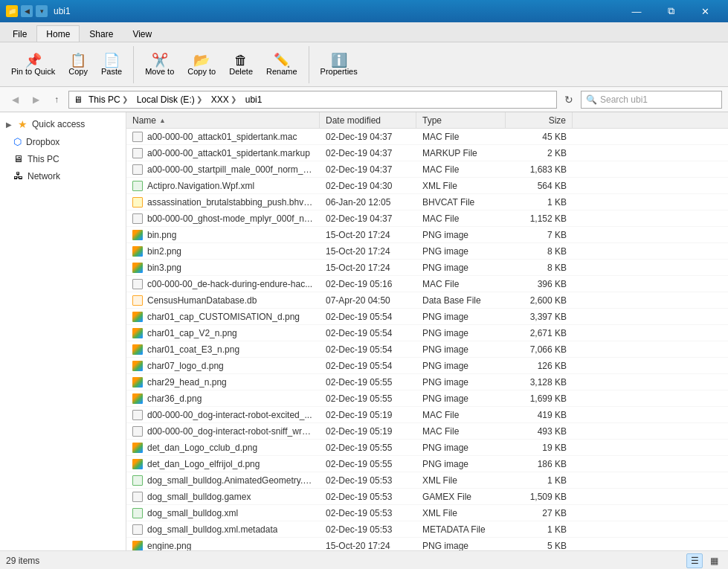  What do you see at coordinates (427, 268) in the screenshot?
I see `table-row: bin3.png 15-Oct-20 17:24 PNG image 8 KB` at bounding box center [427, 268].